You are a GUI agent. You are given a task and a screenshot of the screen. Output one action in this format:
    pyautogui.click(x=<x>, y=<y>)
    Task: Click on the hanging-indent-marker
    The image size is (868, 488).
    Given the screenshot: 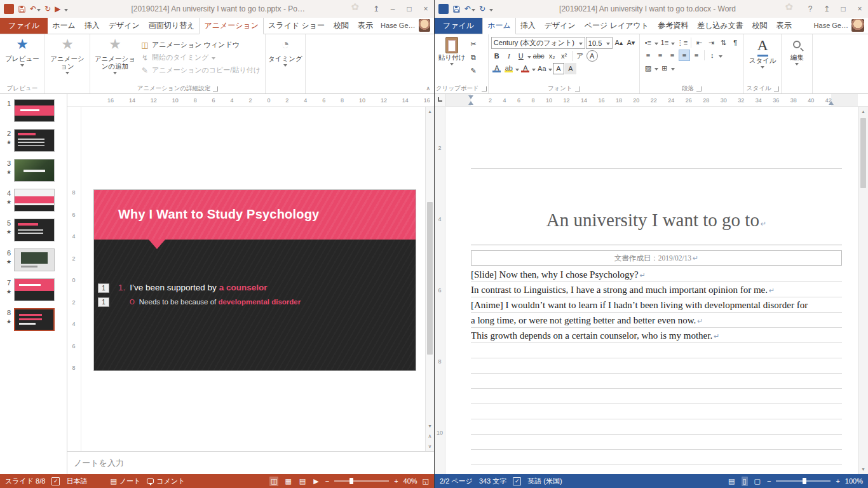 What is the action you would take?
    pyautogui.click(x=471, y=103)
    